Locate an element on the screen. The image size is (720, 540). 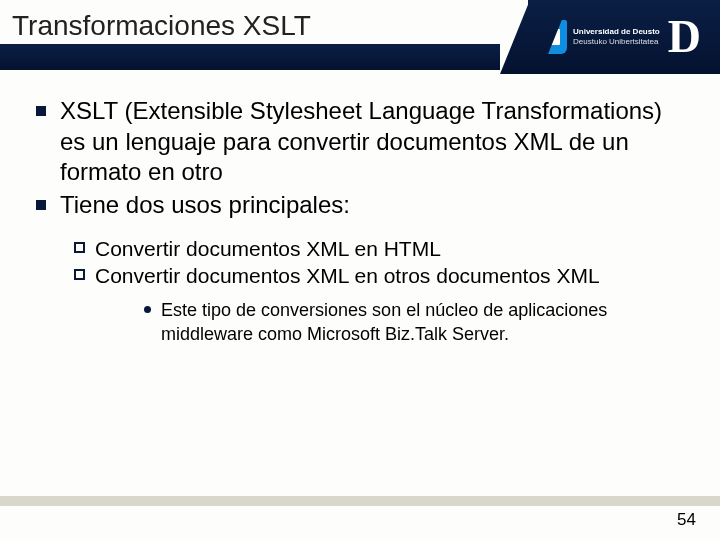
slide-header: Transformaciones XSLT Universidad de Deu… is located at coordinates (360, 37).